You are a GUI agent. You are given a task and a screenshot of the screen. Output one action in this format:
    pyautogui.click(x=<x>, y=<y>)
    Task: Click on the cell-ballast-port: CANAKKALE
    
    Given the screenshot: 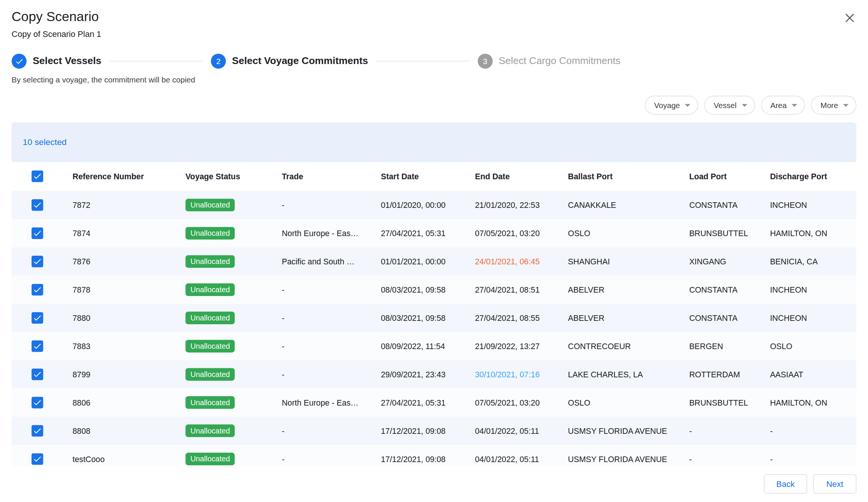 What is the action you would take?
    pyautogui.click(x=629, y=205)
    